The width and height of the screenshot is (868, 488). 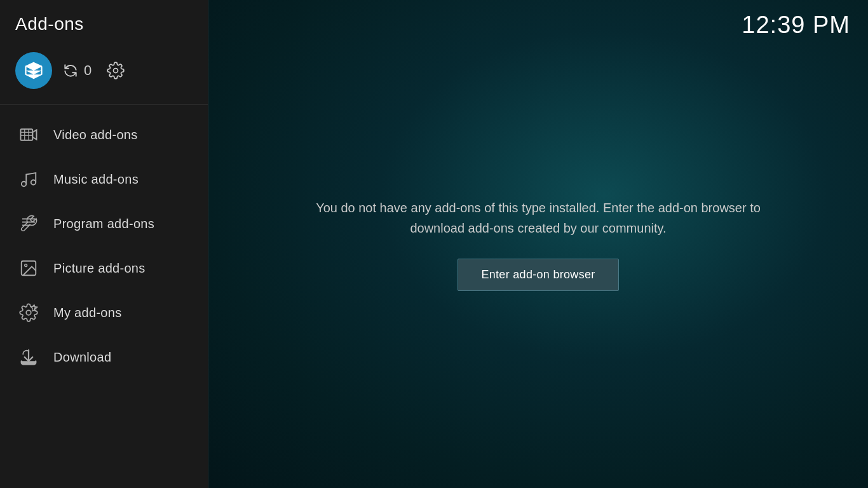 I want to click on addon-icon-button, so click(x=34, y=71).